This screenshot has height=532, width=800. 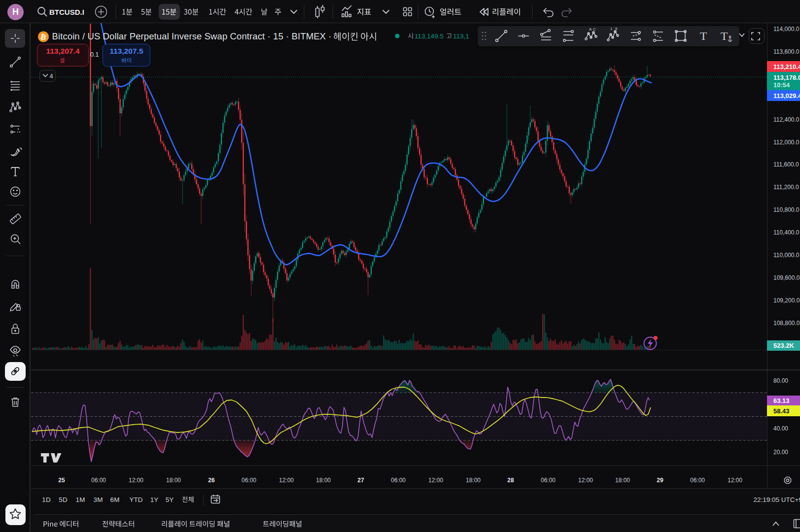 I want to click on svg-text: 111,600.0, so click(x=786, y=165).